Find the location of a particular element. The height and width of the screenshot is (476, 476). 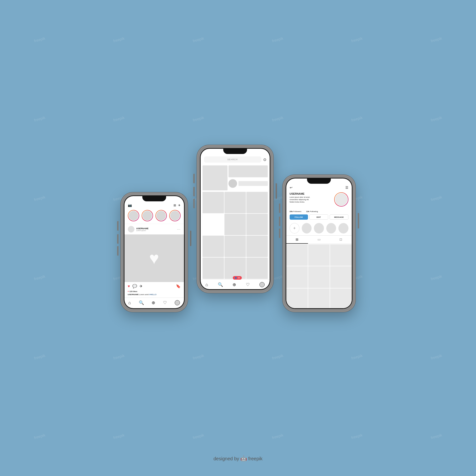

bookmark-icon: 🔖 is located at coordinates (178, 286).